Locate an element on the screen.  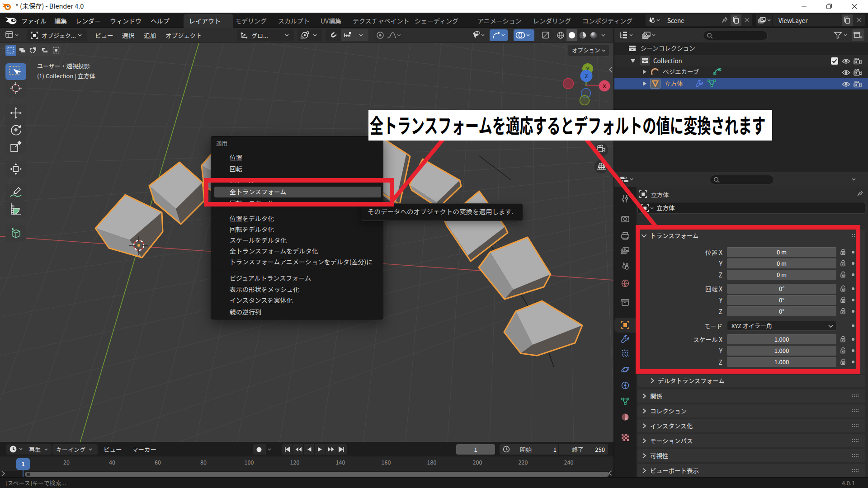
svg-text: X is located at coordinates (604, 86).